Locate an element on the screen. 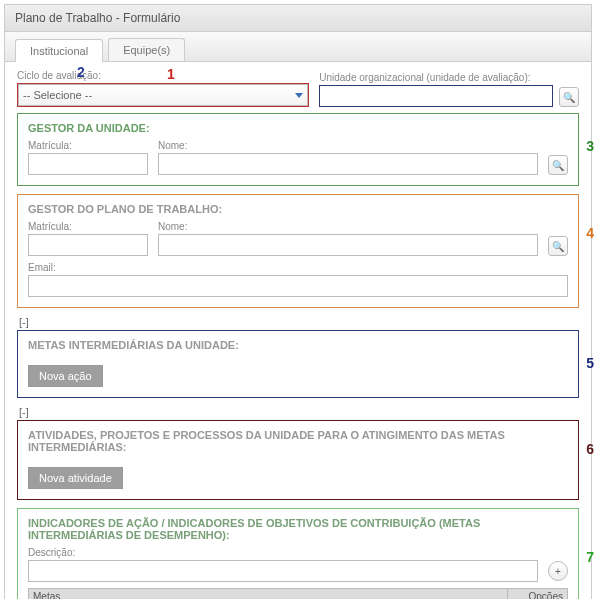 The width and height of the screenshot is (596, 599). collapse-toggle-metas: [-] is located at coordinates (299, 322).